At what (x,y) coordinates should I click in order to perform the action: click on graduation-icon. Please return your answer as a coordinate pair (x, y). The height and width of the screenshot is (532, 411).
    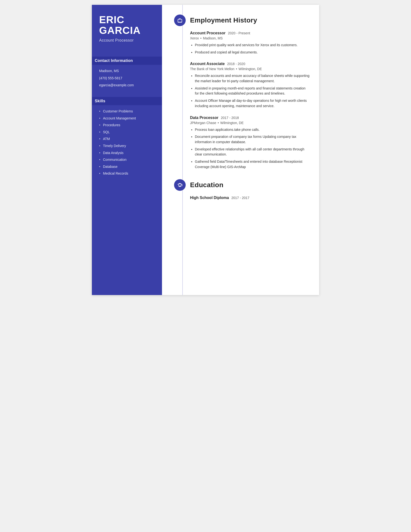
    Looking at the image, I should click on (180, 185).